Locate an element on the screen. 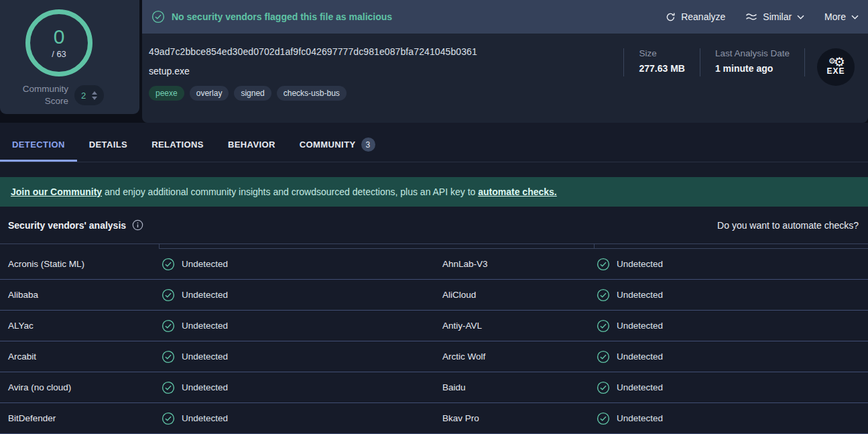  tab-bar: DETECTION DETAILS RELATIONS BEHAVIOR COM… is located at coordinates (434, 145).